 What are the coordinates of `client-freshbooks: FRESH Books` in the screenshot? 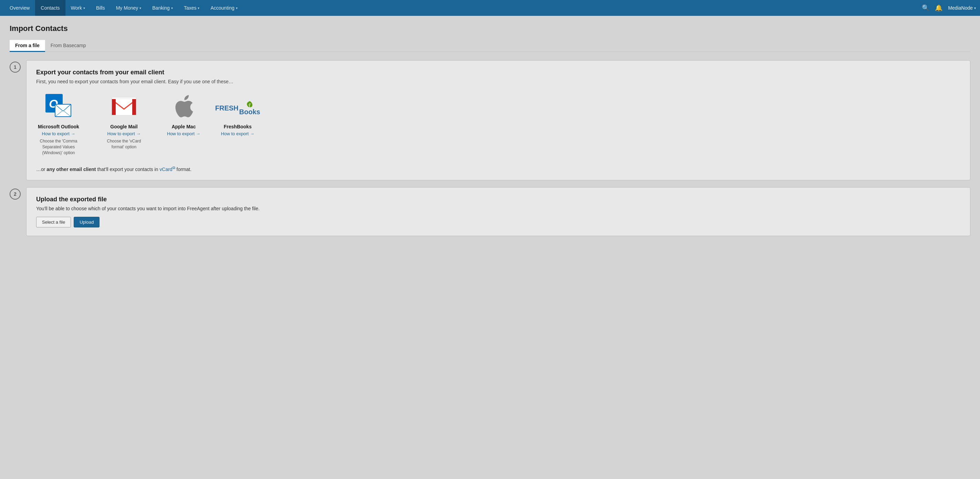 It's located at (238, 116).